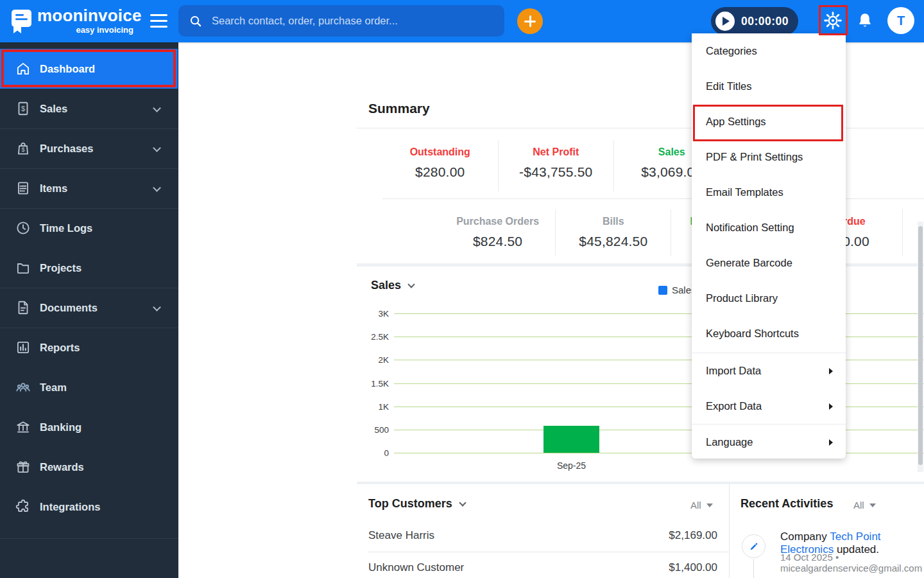 Image resolution: width=924 pixels, height=578 pixels. Describe the element at coordinates (865, 21) in the screenshot. I see `notifications-bell-icon` at that location.